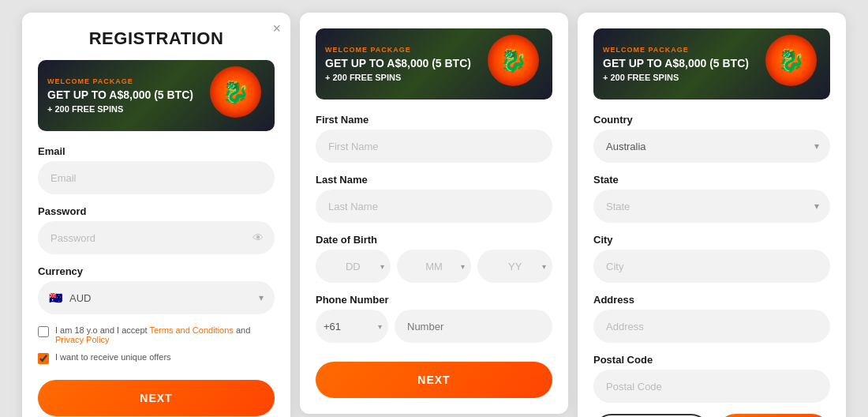 This screenshot has height=417, width=868. I want to click on address-label: Address, so click(712, 300).